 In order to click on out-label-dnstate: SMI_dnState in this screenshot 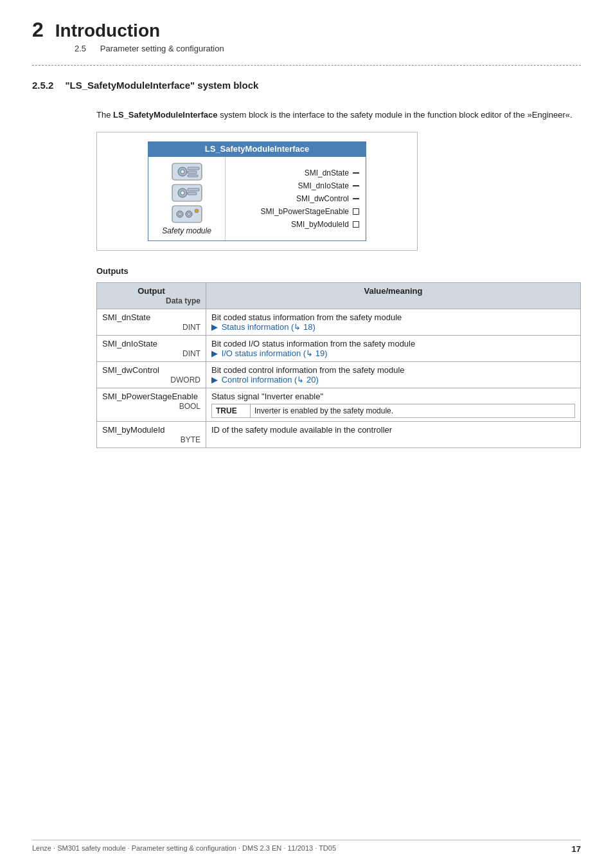, I will do `click(326, 173)`.